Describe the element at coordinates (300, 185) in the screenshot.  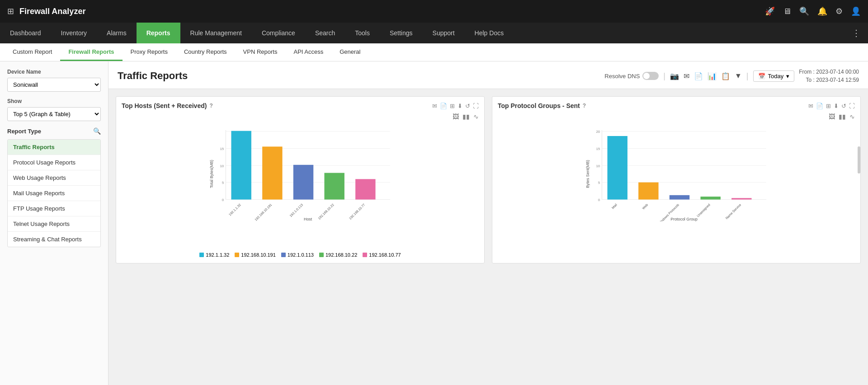
I see `chart1-container: Total Bytes(MB) 0 5 10` at that location.